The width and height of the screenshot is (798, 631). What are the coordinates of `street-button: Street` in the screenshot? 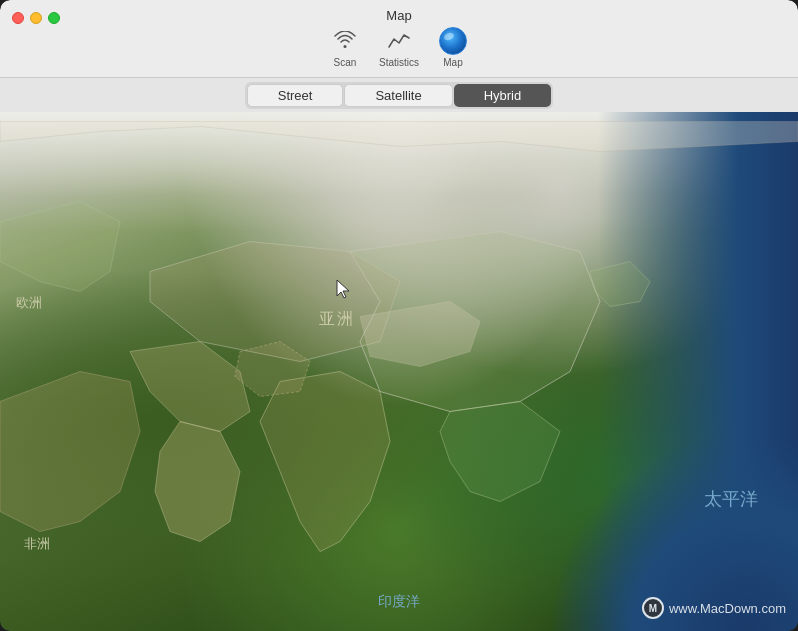 It's located at (296, 96).